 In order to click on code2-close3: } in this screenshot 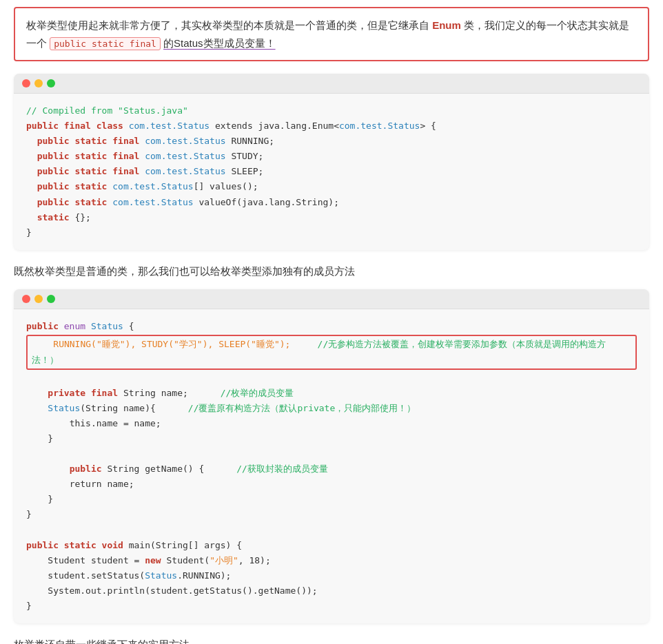, I will do `click(29, 514)`.